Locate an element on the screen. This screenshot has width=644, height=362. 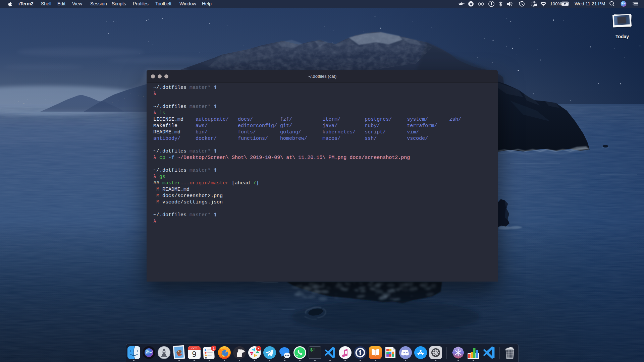
svg-text: OCT is located at coordinates (194, 349).